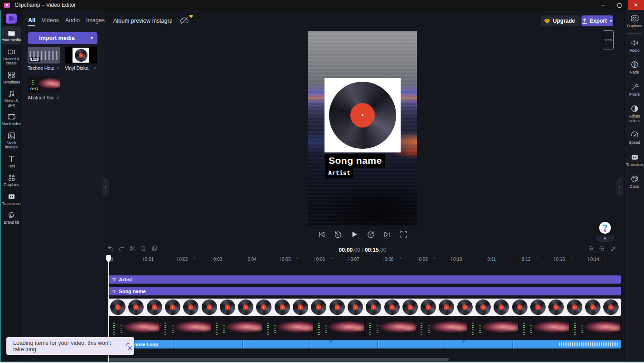 The image size is (644, 363). I want to click on timeline-ruler: 00:010:020:030:040:050:060:070:080:090:1…, so click(366, 261).